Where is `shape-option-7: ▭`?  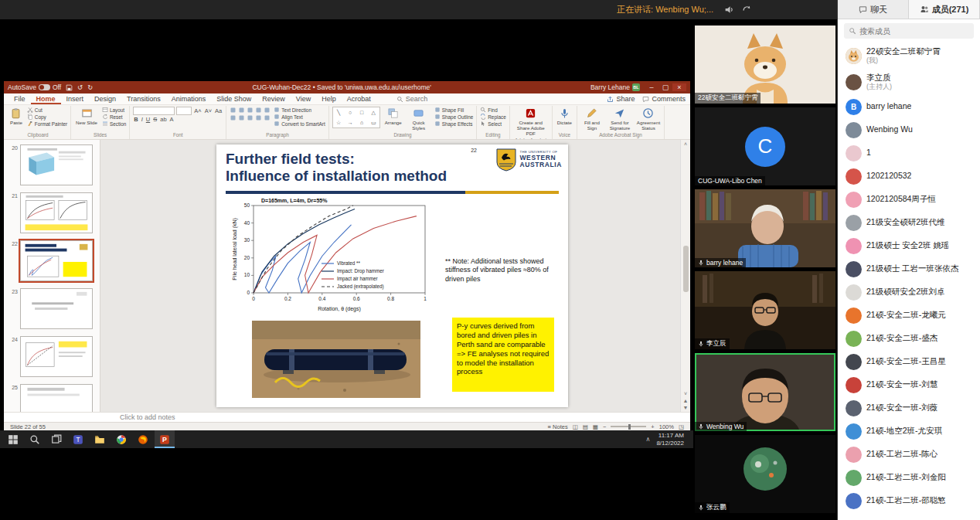 shape-option-7: ▭ is located at coordinates (374, 123).